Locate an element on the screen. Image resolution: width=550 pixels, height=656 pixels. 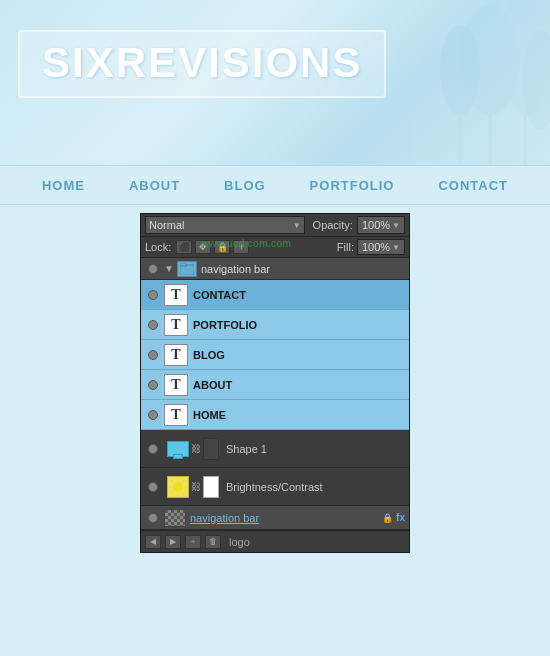
lock-extra-btn: + is located at coordinates (241, 247).